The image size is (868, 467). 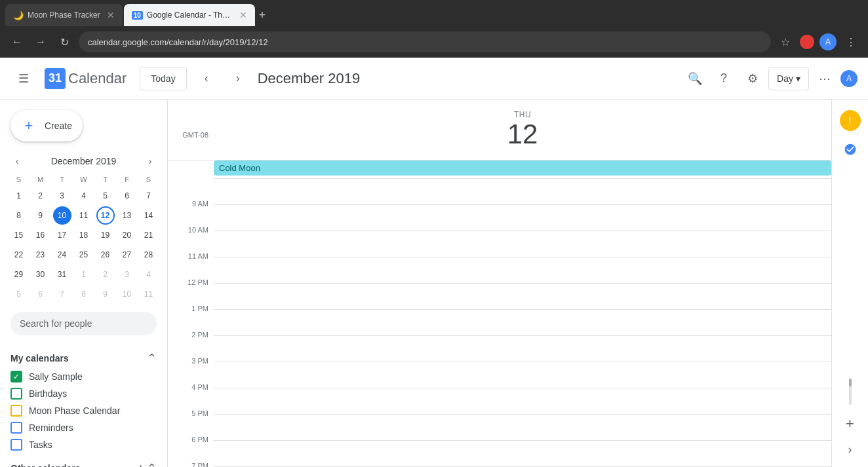 I want to click on mini-cal-day-6: 6, so click(x=127, y=196).